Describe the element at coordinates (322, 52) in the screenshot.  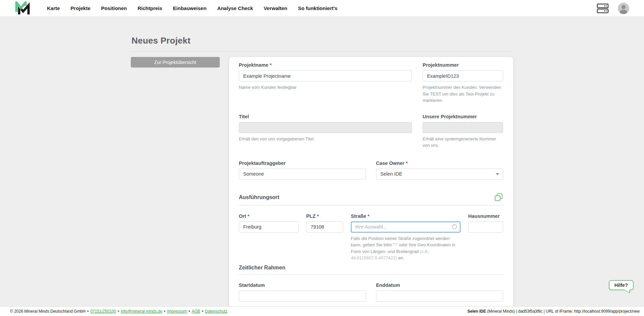
I see `title-divider` at that location.